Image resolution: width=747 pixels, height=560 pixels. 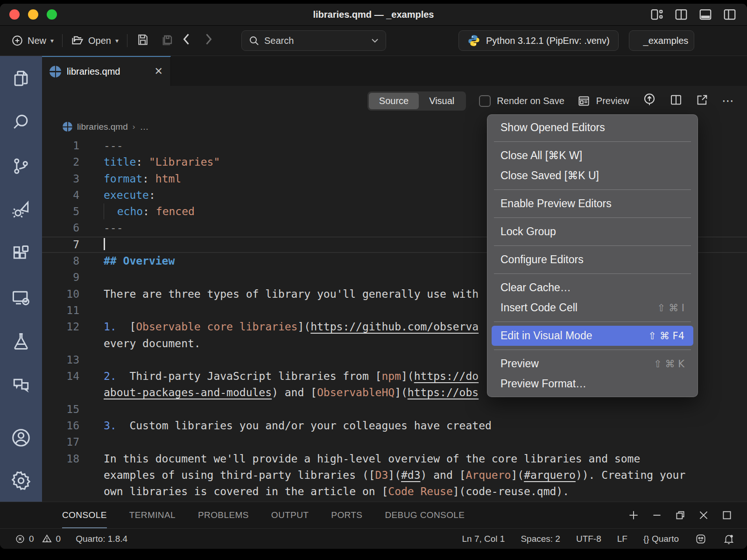 I want to click on traffic-lights, so click(x=33, y=14).